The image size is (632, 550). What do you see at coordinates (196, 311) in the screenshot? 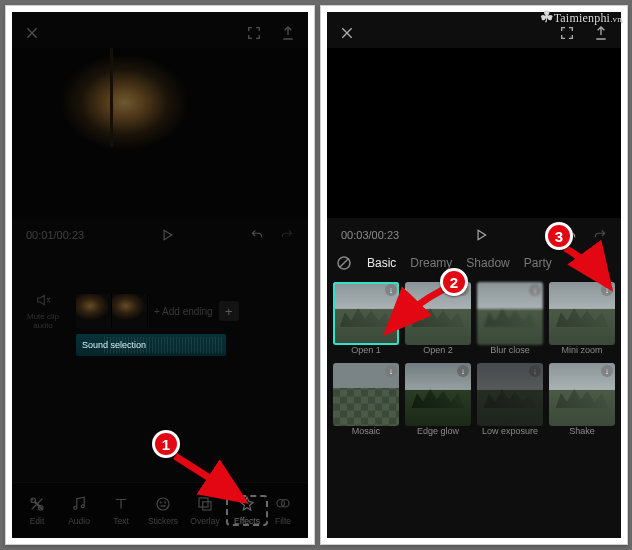
I see `add-ending-button: + Add ending +` at bounding box center [196, 311].